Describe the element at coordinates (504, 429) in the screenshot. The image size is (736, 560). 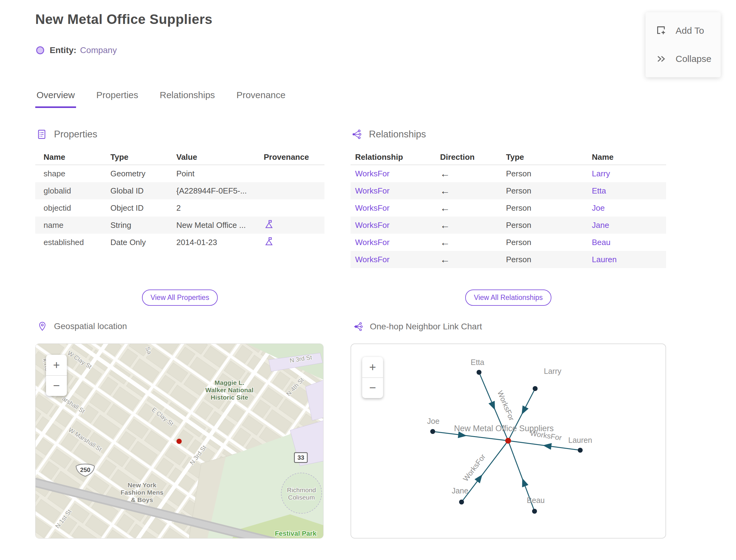
I see `node-label-center: New Metal Office Suppliers` at that location.